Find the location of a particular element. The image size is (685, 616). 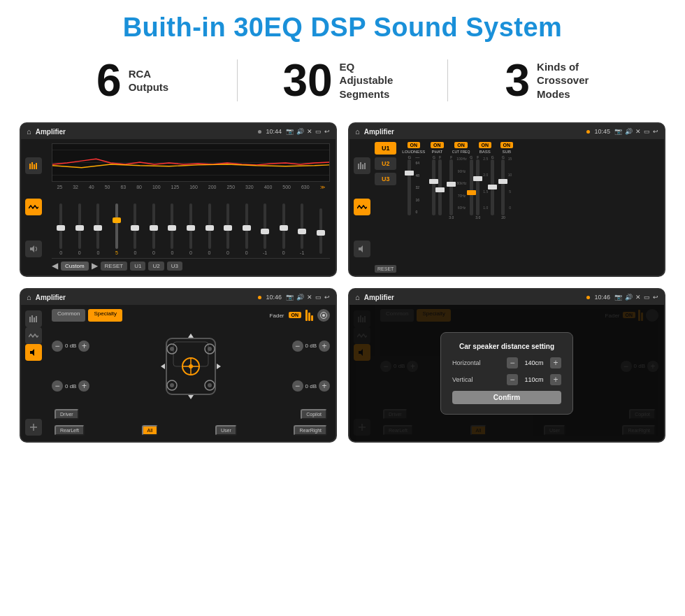

home-icon3: ⌂ is located at coordinates (29, 297).